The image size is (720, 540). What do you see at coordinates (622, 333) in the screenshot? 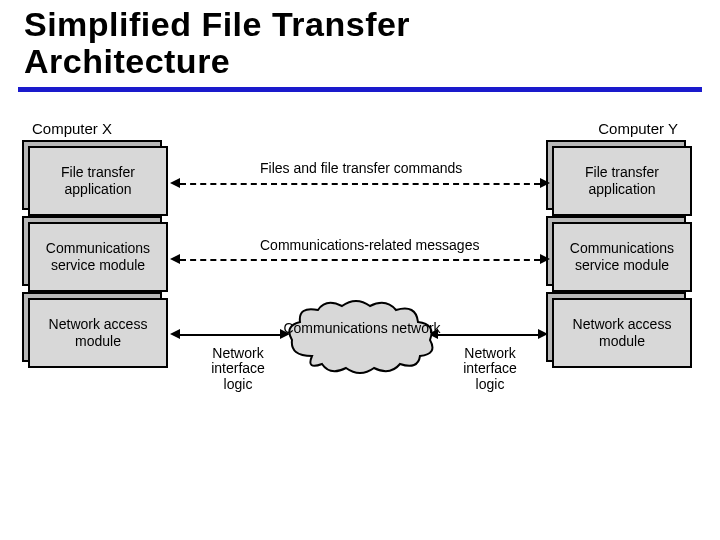
I see `right-network-access-module: Network access module` at bounding box center [622, 333].